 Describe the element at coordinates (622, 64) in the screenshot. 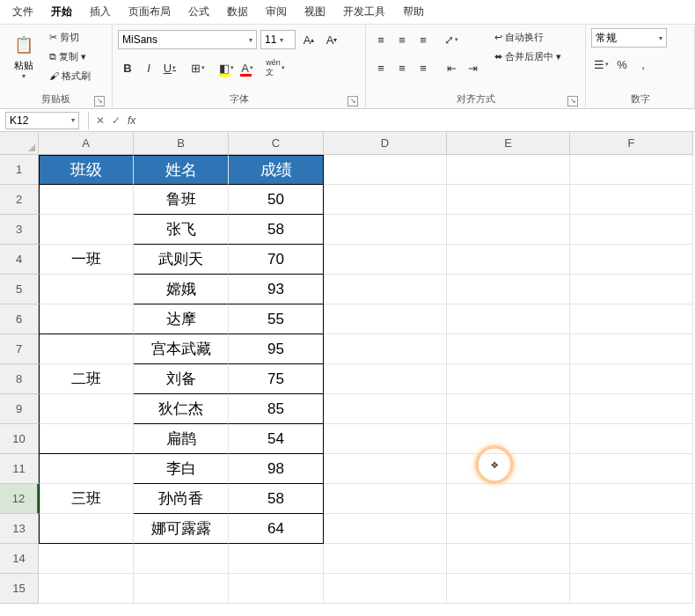

I see `percent-button: %` at that location.